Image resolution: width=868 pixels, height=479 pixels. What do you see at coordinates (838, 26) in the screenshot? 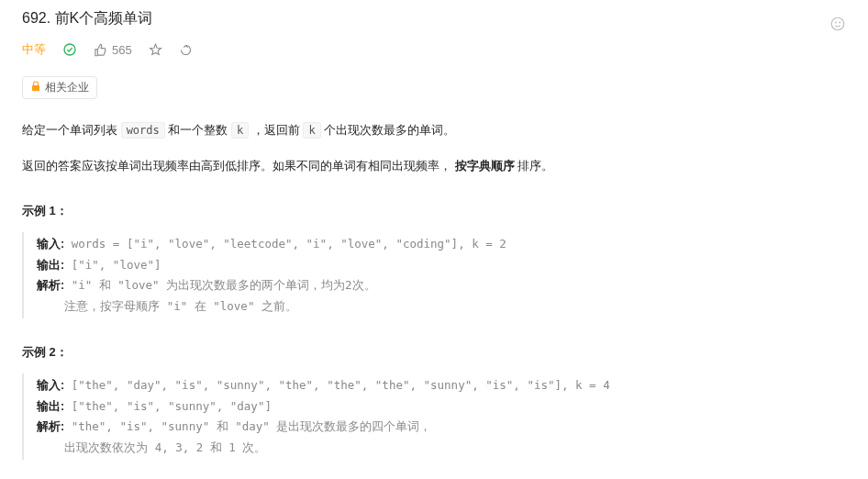
I see `feedback-icon` at bounding box center [838, 26].